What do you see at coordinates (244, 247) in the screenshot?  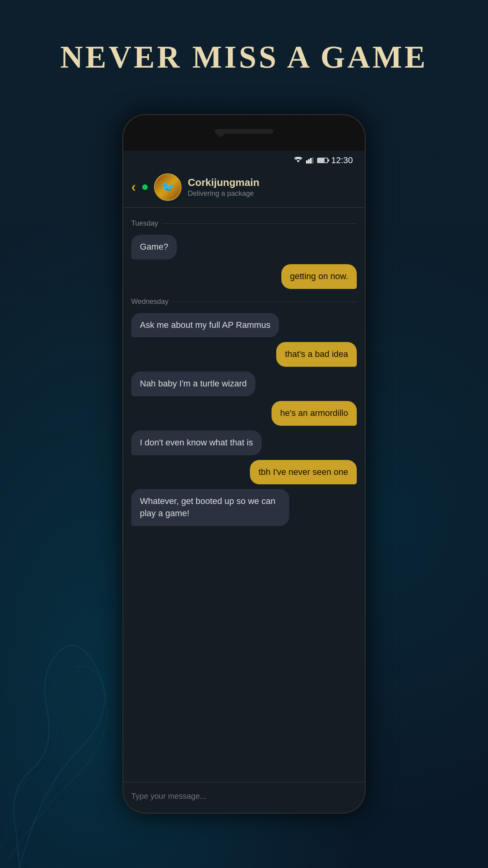 I see `message-row: Game?` at bounding box center [244, 247].